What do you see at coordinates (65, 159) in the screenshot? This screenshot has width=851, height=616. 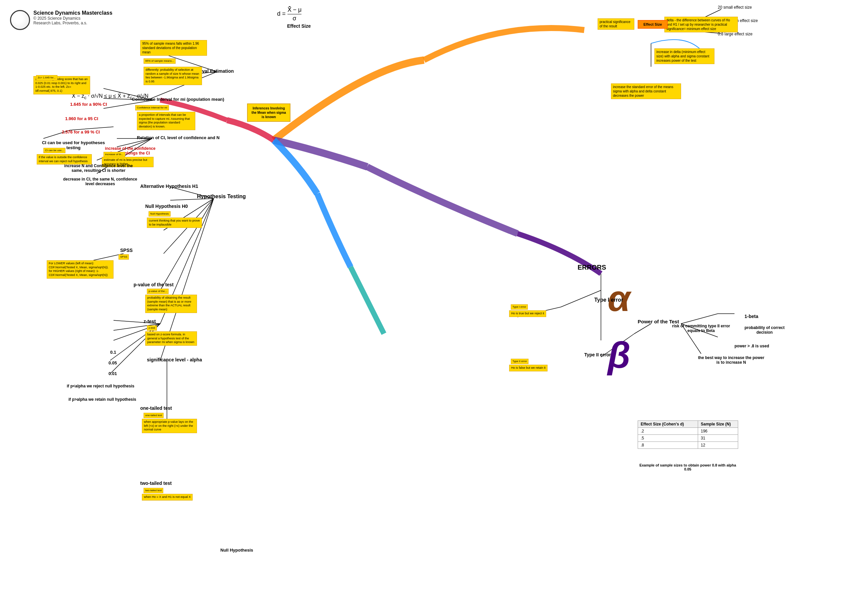 I see `ci-outside-box: if the value is outside the confidence i…` at bounding box center [65, 159].